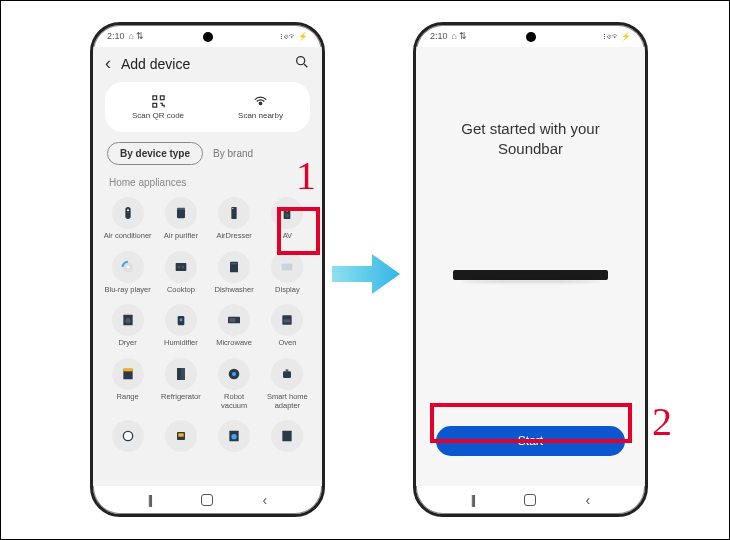 The image size is (730, 540). I want to click on robot-vacuum-icon, so click(234, 374).